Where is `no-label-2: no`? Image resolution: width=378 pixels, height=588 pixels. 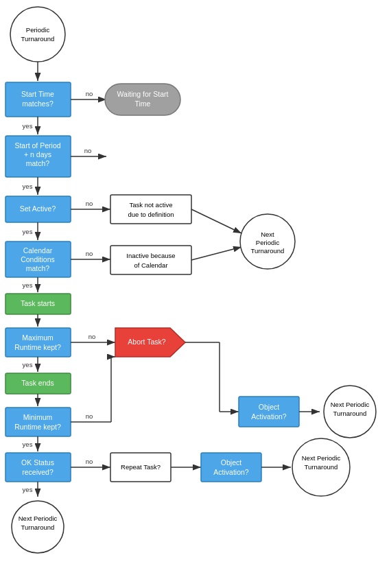
no-label-2: no is located at coordinates (88, 151).